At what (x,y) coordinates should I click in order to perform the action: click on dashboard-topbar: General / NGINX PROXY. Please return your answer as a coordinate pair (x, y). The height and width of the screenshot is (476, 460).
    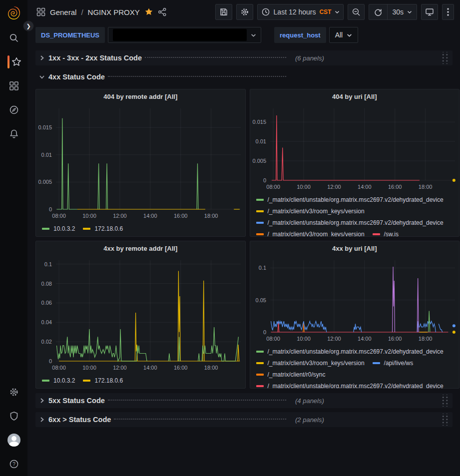
    Looking at the image, I should click on (244, 12).